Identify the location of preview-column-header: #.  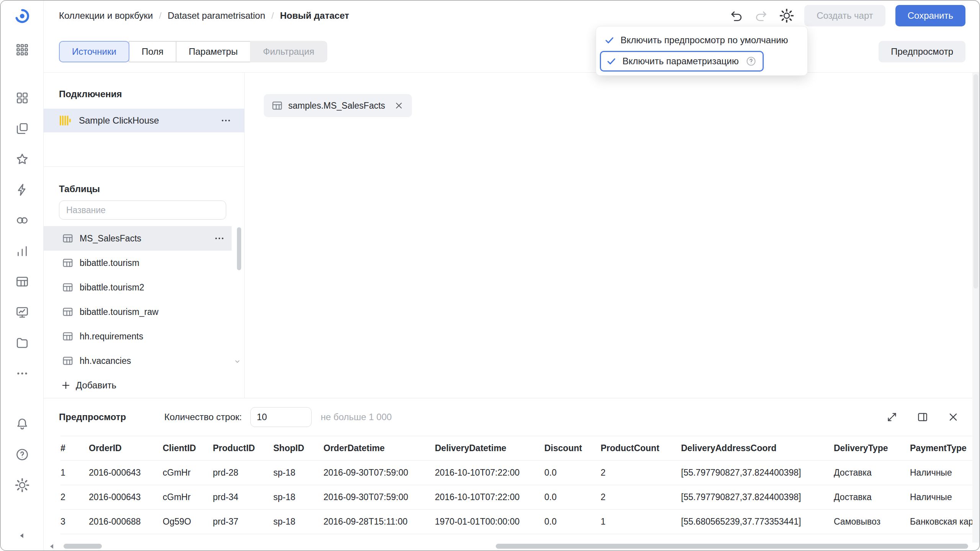
(75, 448).